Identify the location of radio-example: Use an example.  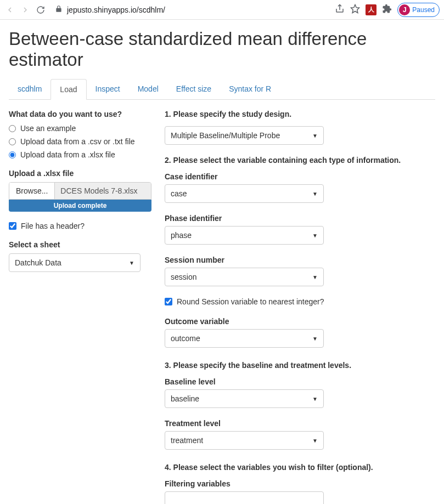
(80, 128).